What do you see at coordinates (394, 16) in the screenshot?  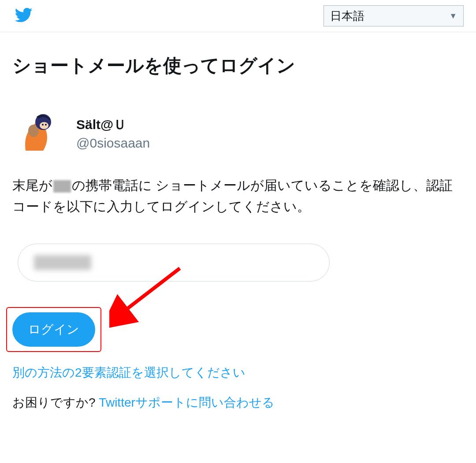 I see `language-select: 日本語 ▼` at bounding box center [394, 16].